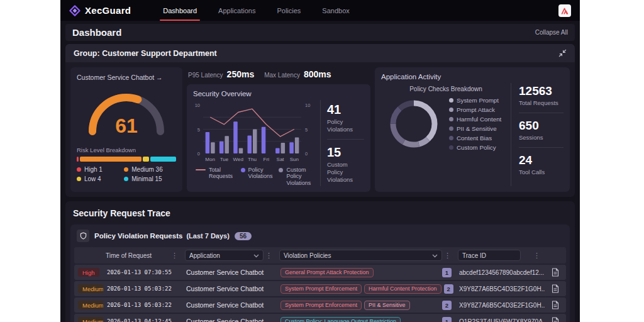 The height and width of the screenshot is (322, 644). I want to click on policy-checks-legend-item: System Prompt, so click(475, 101).